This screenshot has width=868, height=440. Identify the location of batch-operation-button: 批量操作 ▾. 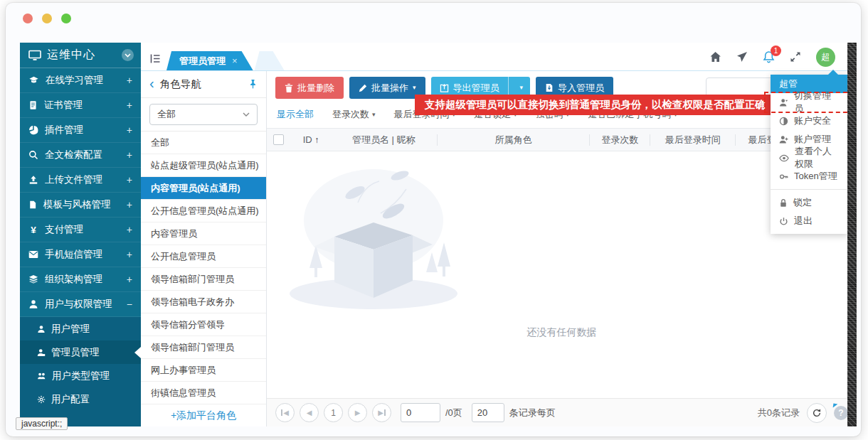
(387, 88).